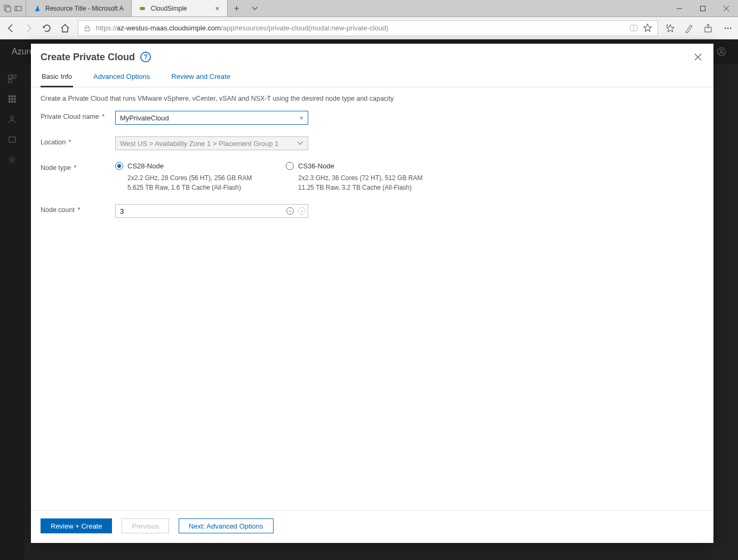  I want to click on notes-icon, so click(689, 28).